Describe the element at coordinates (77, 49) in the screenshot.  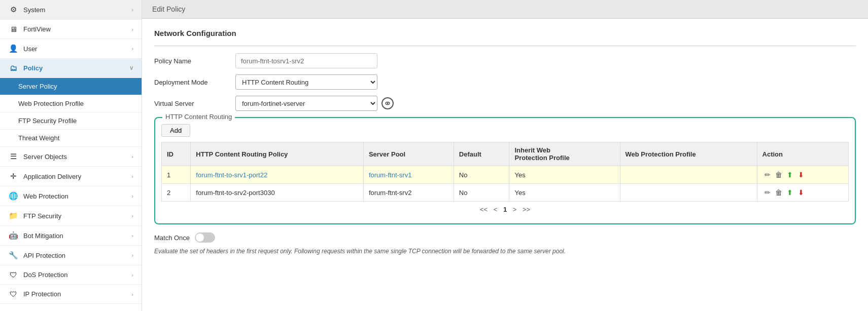
I see `sidebar-label: User` at that location.